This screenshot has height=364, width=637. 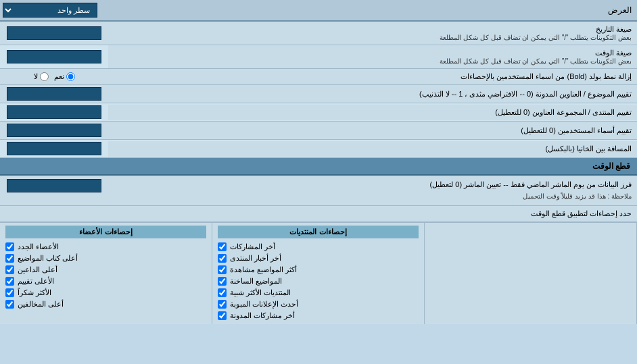 I want to click on date-format-row: صيغة التاريخ بعض التكوينات يتطلب "/" الت…, so click(x=318, y=34).